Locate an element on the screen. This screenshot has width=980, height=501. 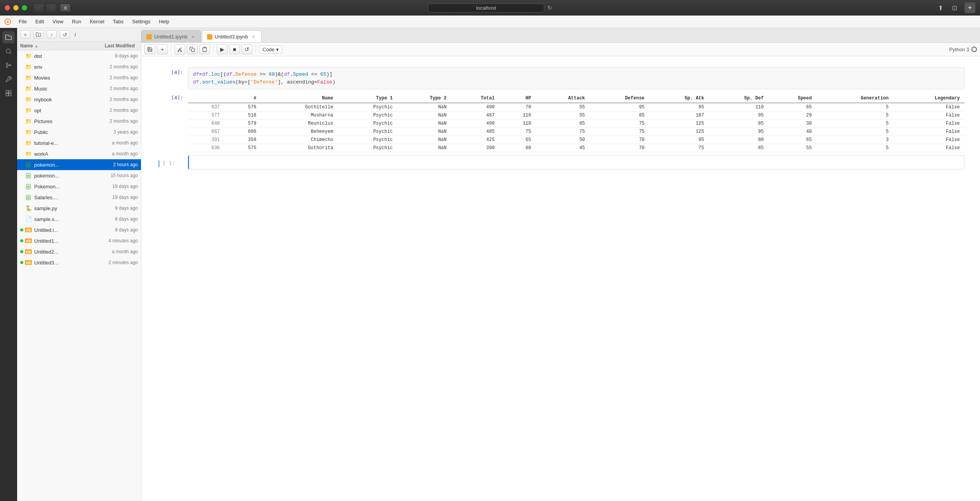
menu-tabs: Tabs is located at coordinates (118, 22).